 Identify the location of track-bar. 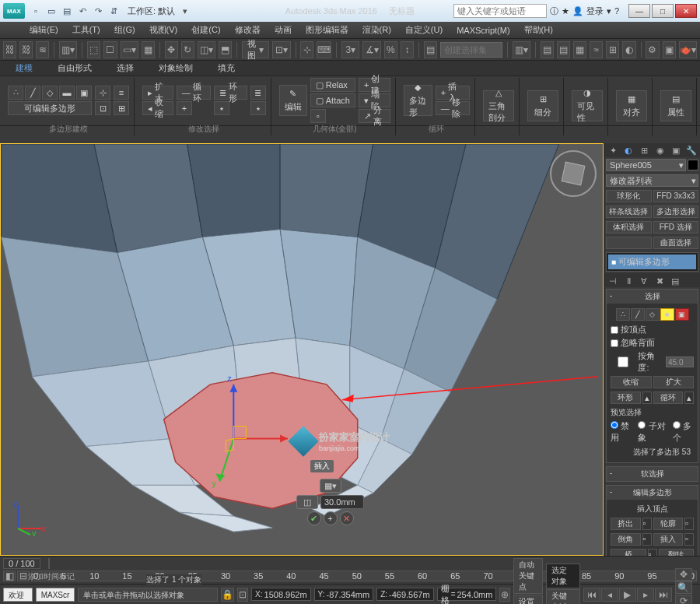
(49, 564).